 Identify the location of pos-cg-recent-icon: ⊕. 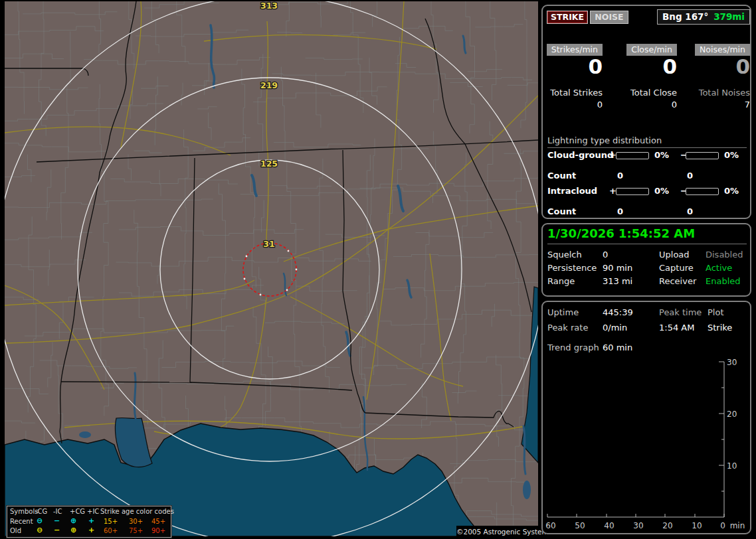
(73, 521).